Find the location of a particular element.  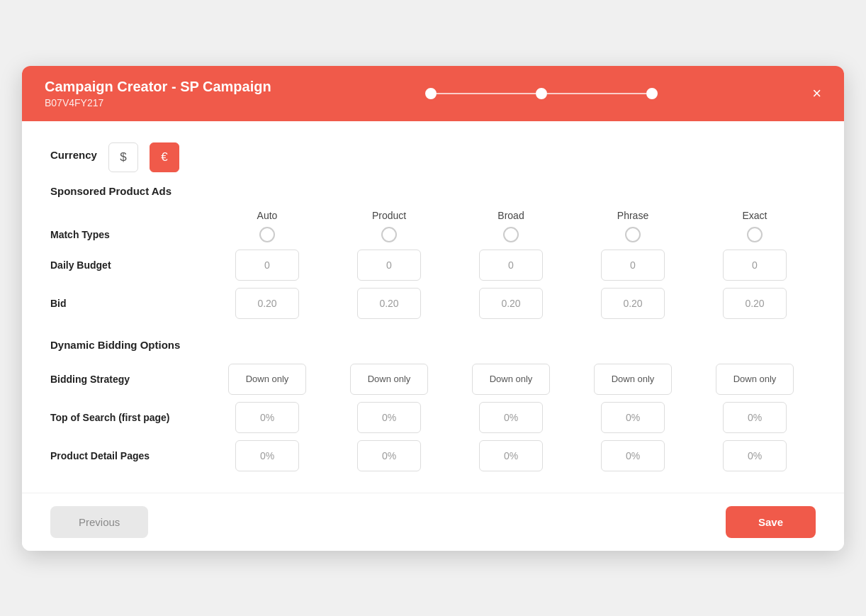

column-headers: Auto Product Broad Phrase Exact is located at coordinates (433, 215).